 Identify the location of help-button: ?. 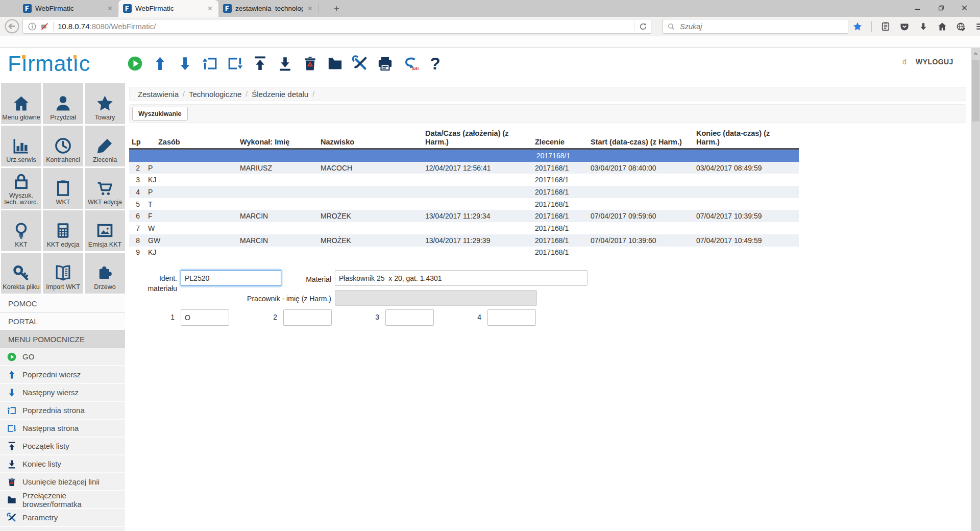
(435, 63).